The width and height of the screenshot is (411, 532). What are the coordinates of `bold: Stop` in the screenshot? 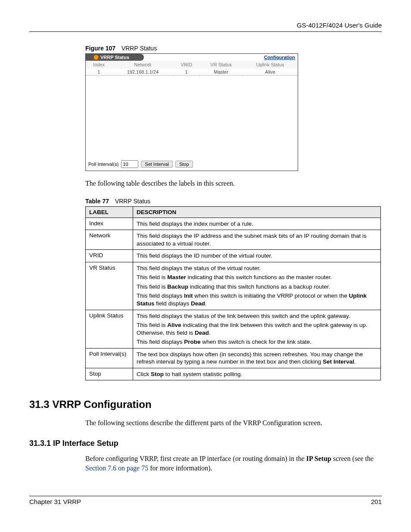 It's located at (157, 374).